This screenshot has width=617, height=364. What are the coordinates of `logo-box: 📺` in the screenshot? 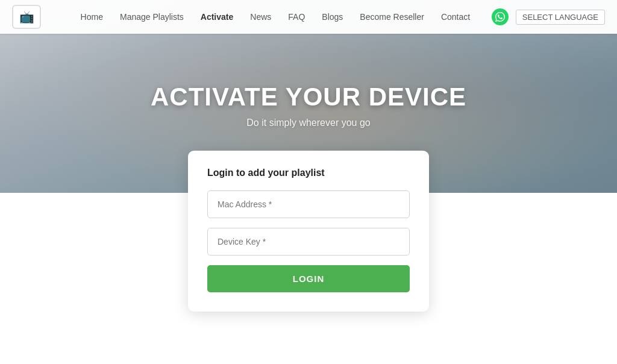 It's located at (27, 17).